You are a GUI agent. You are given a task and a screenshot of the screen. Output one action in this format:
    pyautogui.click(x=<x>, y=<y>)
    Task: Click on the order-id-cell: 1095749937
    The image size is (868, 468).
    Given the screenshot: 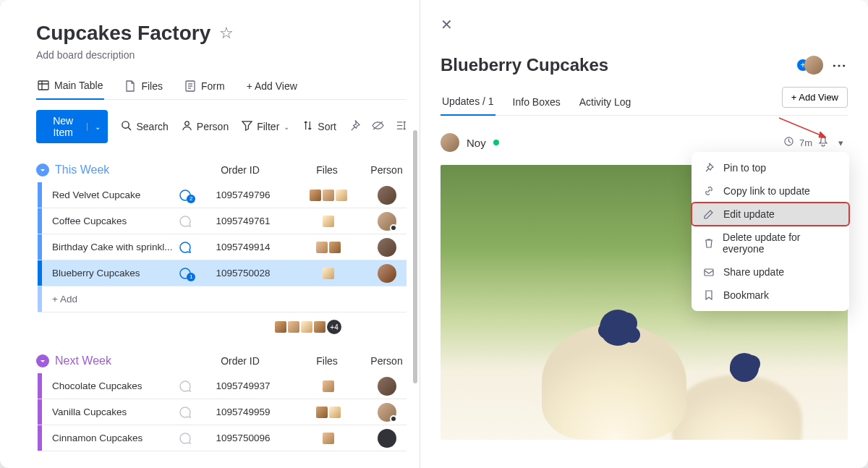 What is the action you would take?
    pyautogui.click(x=243, y=386)
    